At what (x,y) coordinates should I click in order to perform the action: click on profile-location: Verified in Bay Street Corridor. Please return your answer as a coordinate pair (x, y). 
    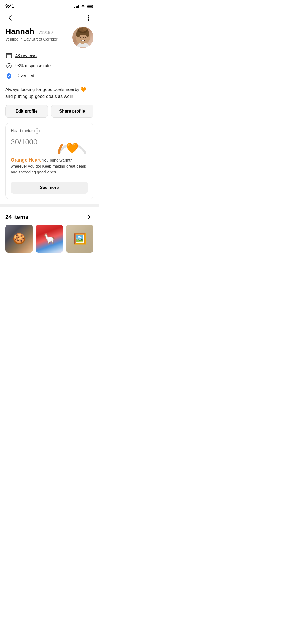
    Looking at the image, I should click on (39, 39).